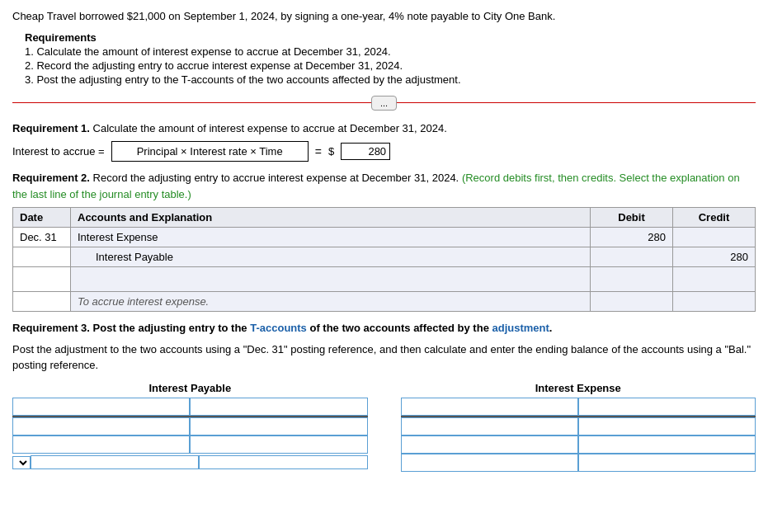 This screenshot has height=532, width=768. What do you see at coordinates (384, 16) in the screenshot?
I see `intro-paragraph: Cheap Travel borrowed $21,000 on Septemb…` at bounding box center [384, 16].